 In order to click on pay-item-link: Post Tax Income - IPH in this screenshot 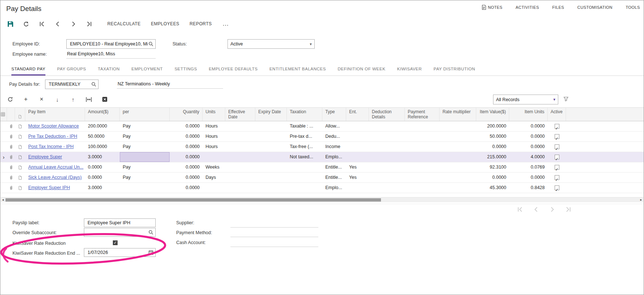, I will do `click(51, 147)`.